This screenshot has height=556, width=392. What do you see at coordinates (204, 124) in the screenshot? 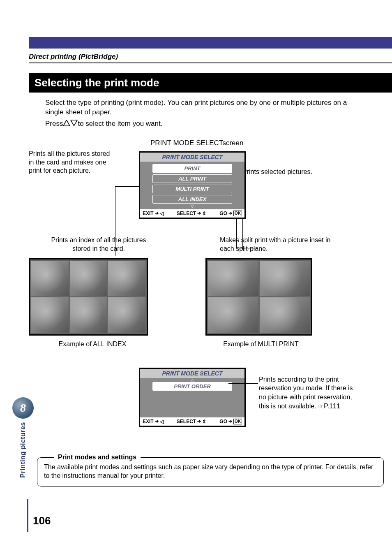
I see `press-instruction: Press to select the item you want.` at bounding box center [204, 124].